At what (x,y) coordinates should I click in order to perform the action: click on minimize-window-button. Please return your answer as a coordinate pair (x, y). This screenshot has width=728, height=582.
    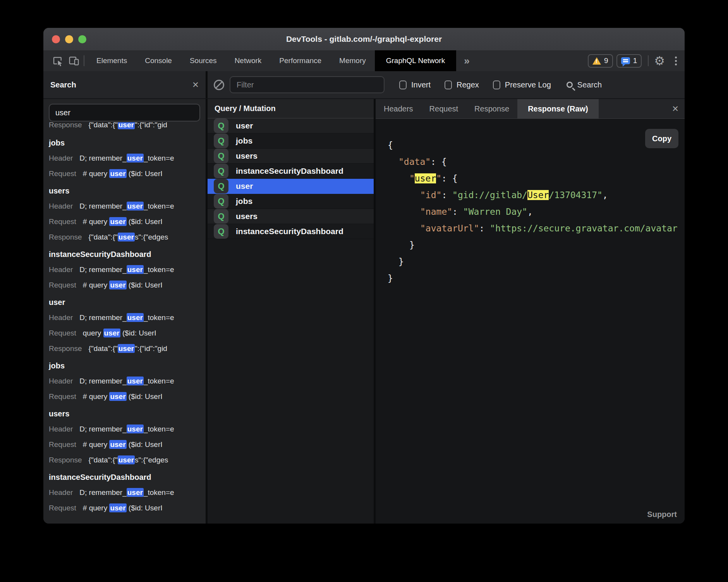
    Looking at the image, I should click on (69, 39).